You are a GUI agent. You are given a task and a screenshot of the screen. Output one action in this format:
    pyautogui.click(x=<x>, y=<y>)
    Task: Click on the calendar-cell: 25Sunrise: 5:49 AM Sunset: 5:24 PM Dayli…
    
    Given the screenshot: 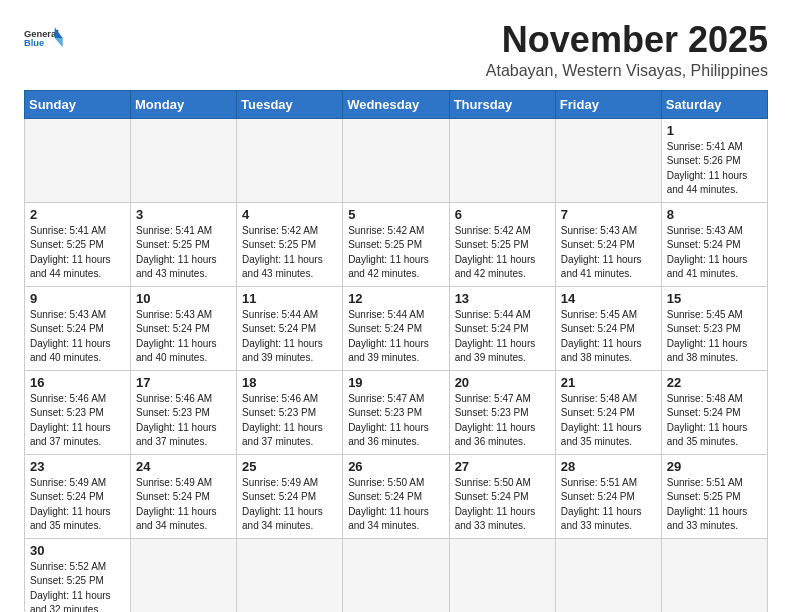 What is the action you would take?
    pyautogui.click(x=290, y=496)
    